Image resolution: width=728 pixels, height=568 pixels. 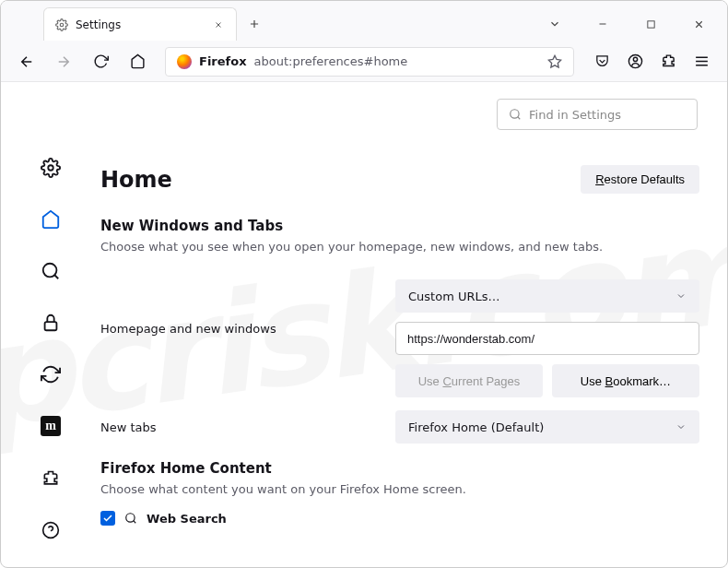 What do you see at coordinates (186, 518) in the screenshot?
I see `web-search-label: Web Search` at bounding box center [186, 518].